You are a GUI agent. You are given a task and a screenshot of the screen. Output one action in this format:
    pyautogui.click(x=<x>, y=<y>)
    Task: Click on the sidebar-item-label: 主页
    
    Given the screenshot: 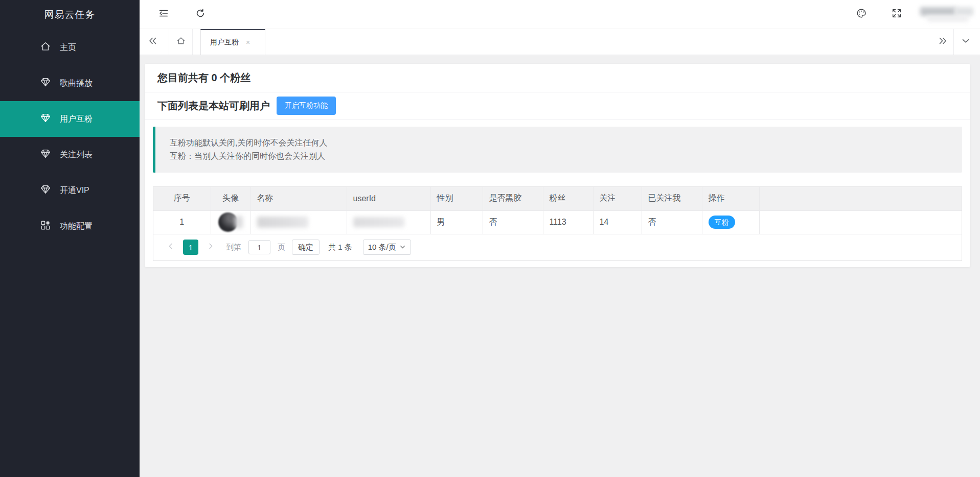 What is the action you would take?
    pyautogui.click(x=68, y=48)
    